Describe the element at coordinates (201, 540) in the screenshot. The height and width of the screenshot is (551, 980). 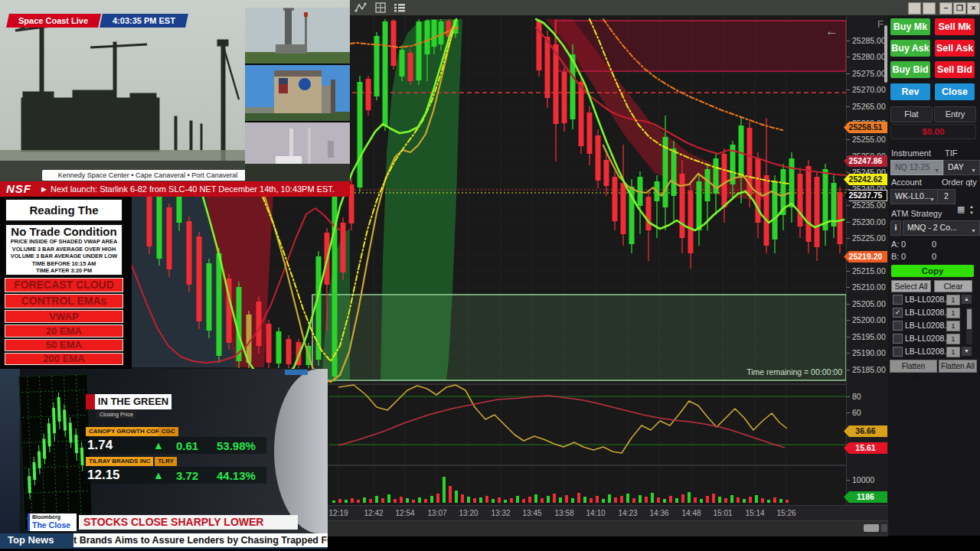
I see `topnews-ticker: t Brands Aims to Assure Lenders by Chasi…` at that location.